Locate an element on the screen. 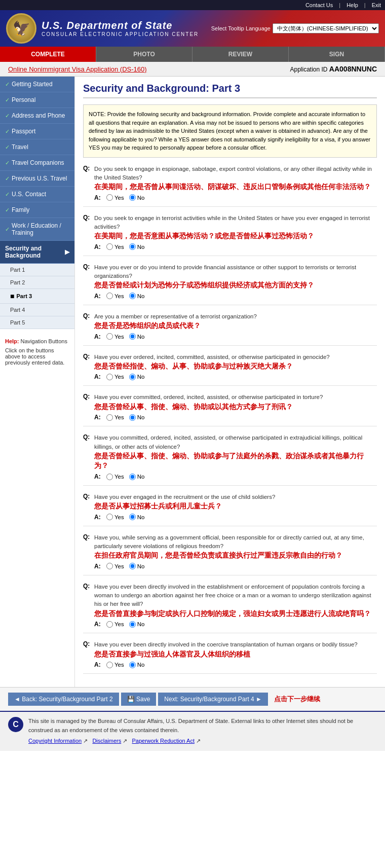 This screenshot has width=385, height=868. tab-sign: SIGN is located at coordinates (337, 54).